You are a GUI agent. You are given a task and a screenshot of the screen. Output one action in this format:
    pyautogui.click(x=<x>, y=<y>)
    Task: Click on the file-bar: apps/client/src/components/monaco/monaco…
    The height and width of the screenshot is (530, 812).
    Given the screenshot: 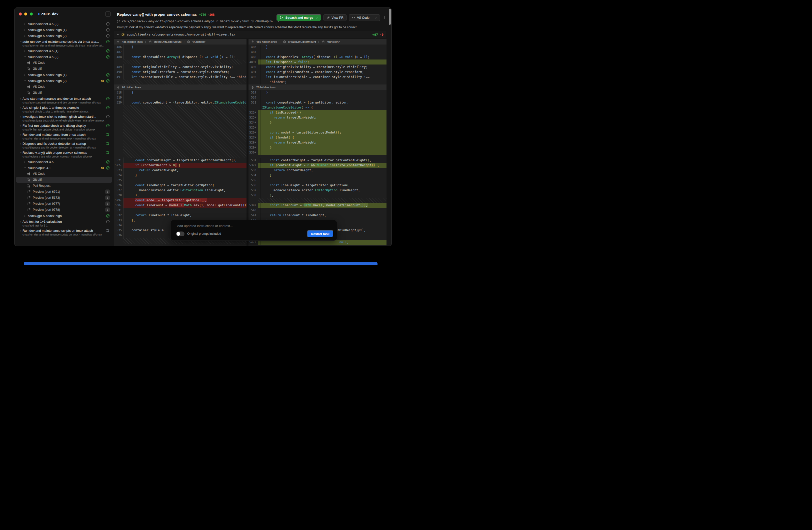 What is the action you would take?
    pyautogui.click(x=250, y=34)
    